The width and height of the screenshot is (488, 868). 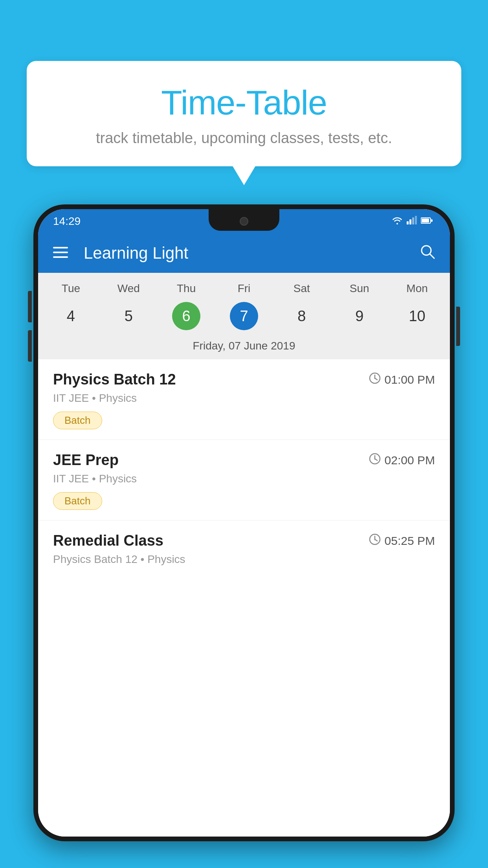 I want to click on menu-icon, so click(x=61, y=253).